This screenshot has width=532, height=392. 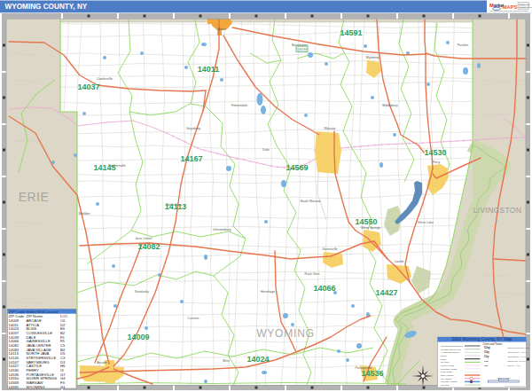 What do you see at coordinates (448, 375) in the screenshot?
I see `svg-text: State Highway` at bounding box center [448, 375].